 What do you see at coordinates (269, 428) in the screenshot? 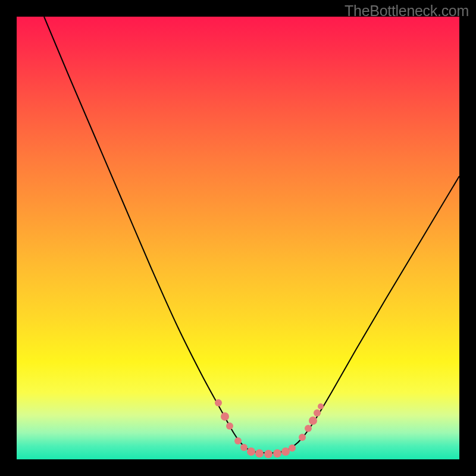
I see `marker-layer` at bounding box center [269, 428].